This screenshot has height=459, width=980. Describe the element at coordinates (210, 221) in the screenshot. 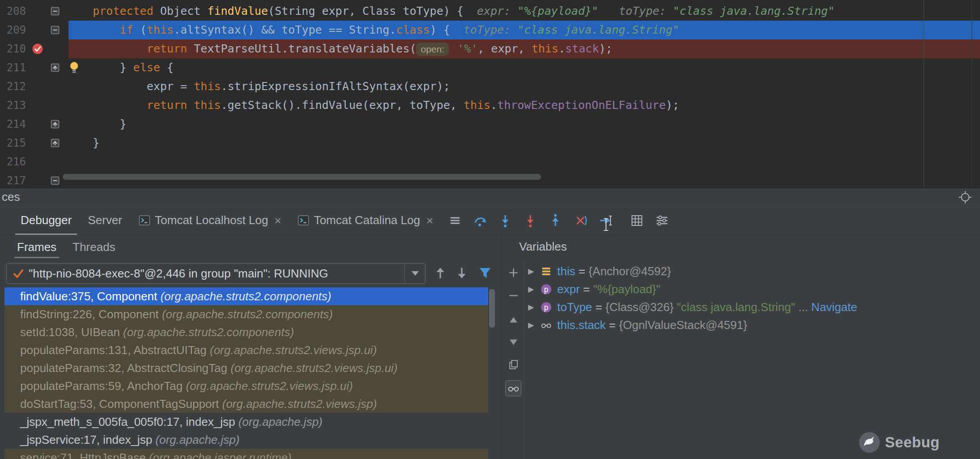

I see `tab-tomcat-localhost-log: Tomcat Localhost Log×` at that location.